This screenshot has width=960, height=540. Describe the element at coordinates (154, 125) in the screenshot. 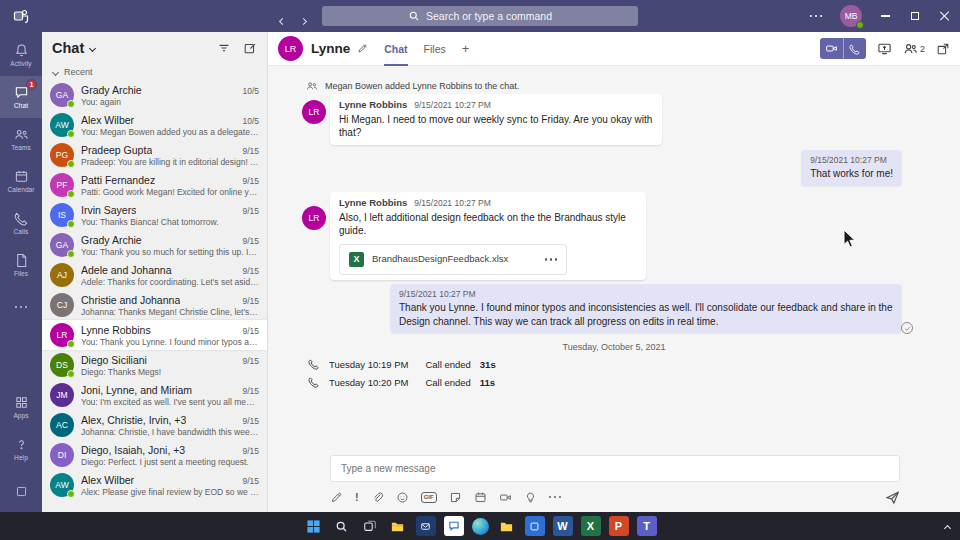

I see `chat-list-item: AW Alex Wilber10/5You: Megan Bowen added…` at that location.